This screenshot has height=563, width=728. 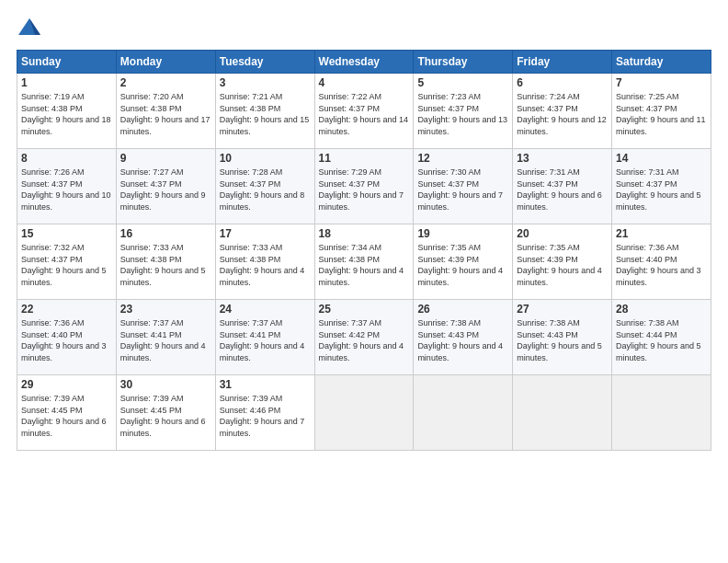 What do you see at coordinates (364, 83) in the screenshot?
I see `day-number: 4` at bounding box center [364, 83].